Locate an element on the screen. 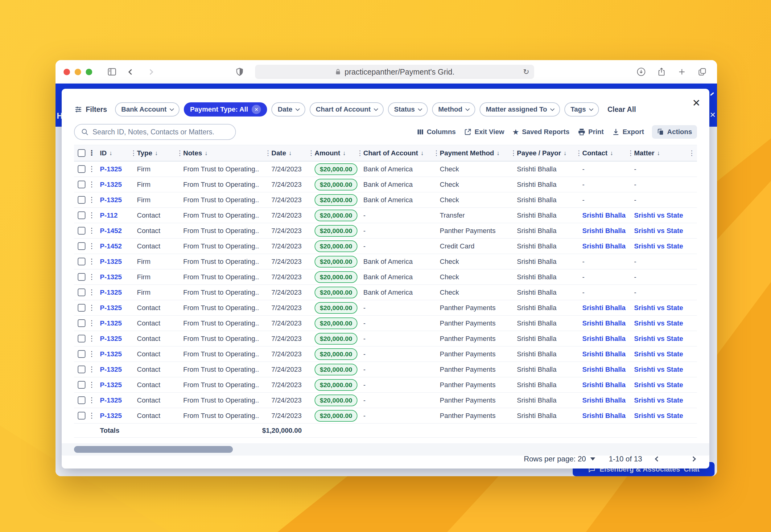 The image size is (771, 532). privacy-shield-icon is located at coordinates (239, 72).